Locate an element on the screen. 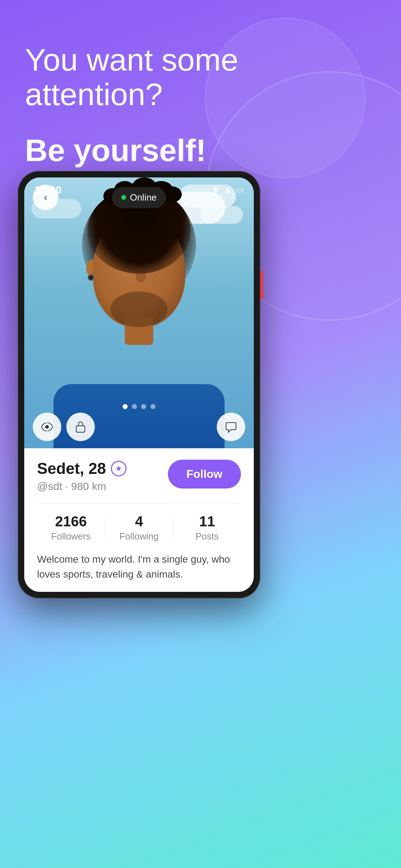  stat-followers: 2166 Followers is located at coordinates (71, 528).